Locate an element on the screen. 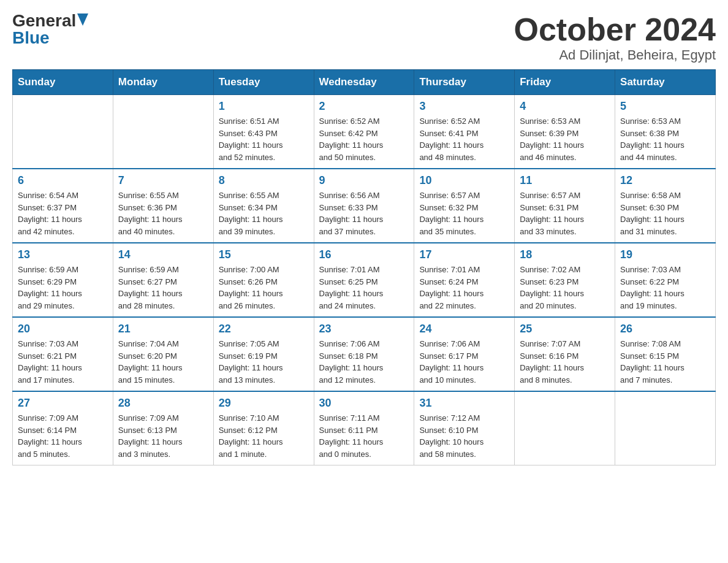 The image size is (728, 563). calendar-cell: 18Sunrise: 7:02 AM Sunset: 6:23 PM Dayli… is located at coordinates (565, 280).